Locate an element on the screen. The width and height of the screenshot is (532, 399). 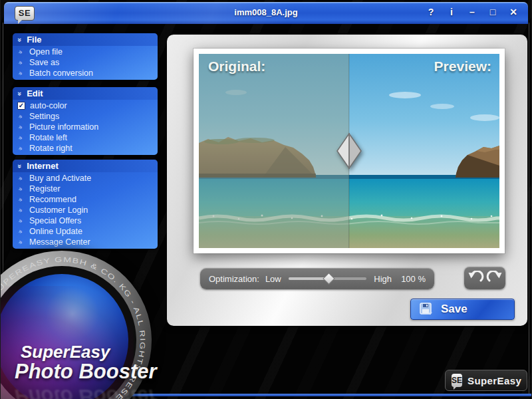
menu-item-save-as: » Save as is located at coordinates (85, 63).